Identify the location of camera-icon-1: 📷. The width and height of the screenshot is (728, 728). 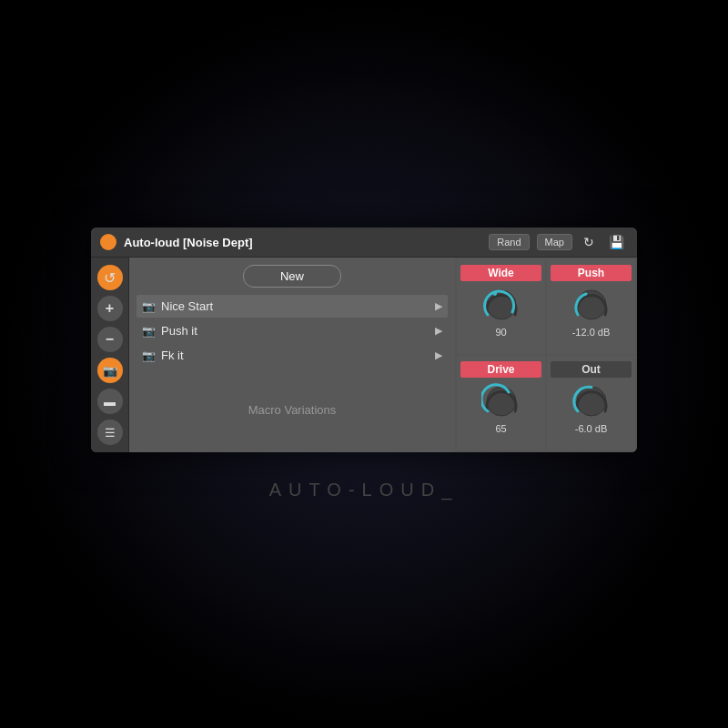
(149, 307).